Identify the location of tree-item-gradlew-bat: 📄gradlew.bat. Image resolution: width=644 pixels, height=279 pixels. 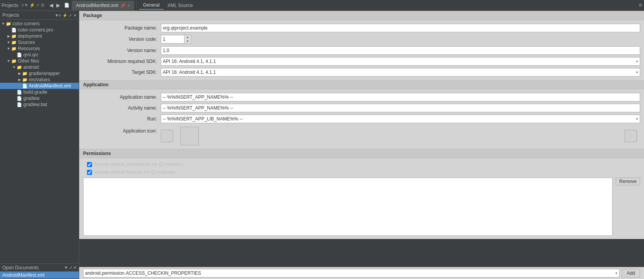
(40, 105).